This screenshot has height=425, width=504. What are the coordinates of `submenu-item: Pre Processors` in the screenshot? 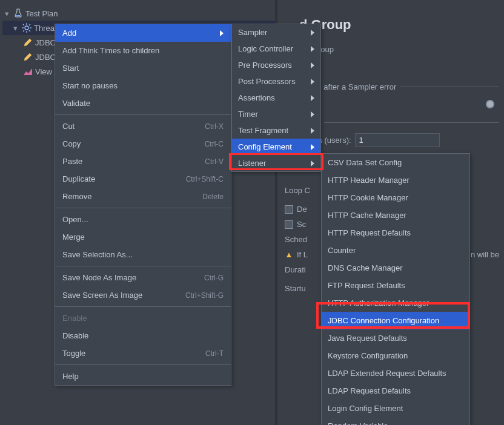 It's located at (276, 65).